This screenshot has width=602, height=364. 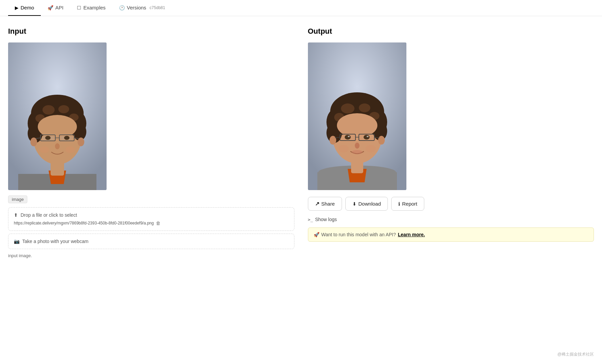 I want to click on nav-bar: ▶ Demo 🚀 API ☐ Examples 🕐 Versions c75db…, so click(x=301, y=8).